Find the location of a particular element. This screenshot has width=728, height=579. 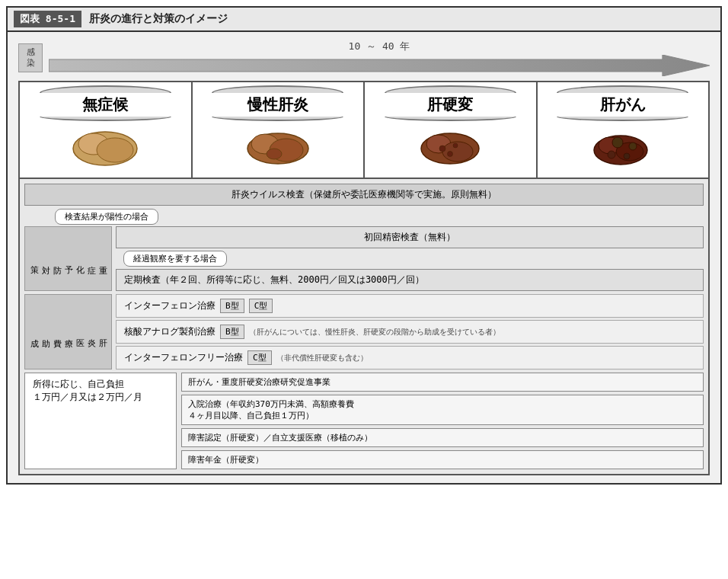

liver1-area is located at coordinates (105, 150).